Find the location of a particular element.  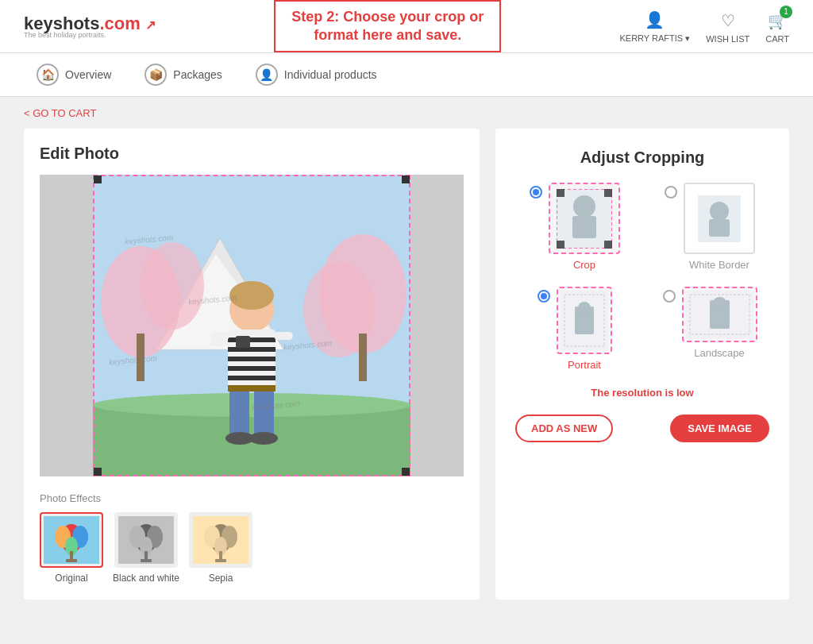

white-border-row: White Border is located at coordinates (710, 227).